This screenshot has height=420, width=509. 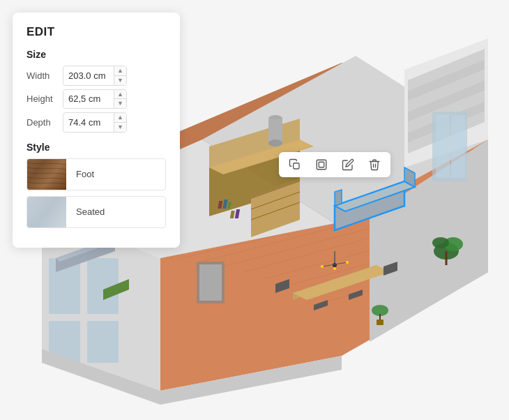 I want to click on width-label: Width, so click(x=45, y=75).